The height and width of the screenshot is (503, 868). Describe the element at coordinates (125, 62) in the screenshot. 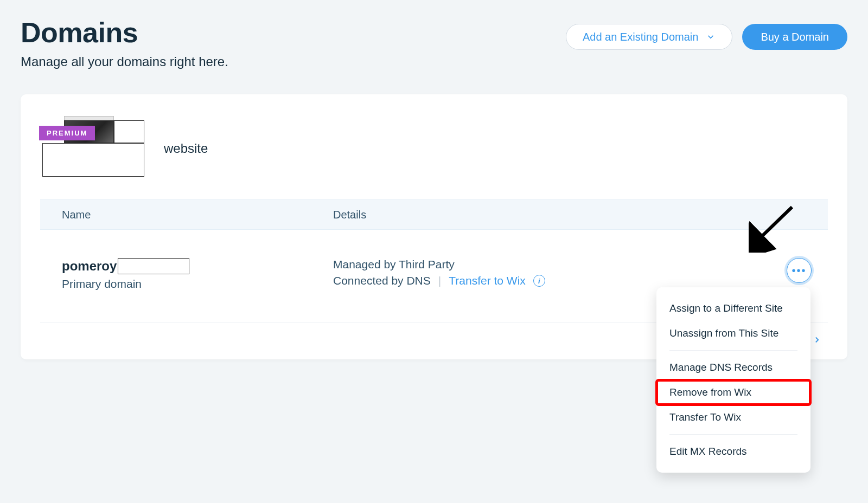

I see `page-subtitle: Manage all your domains right here.` at that location.